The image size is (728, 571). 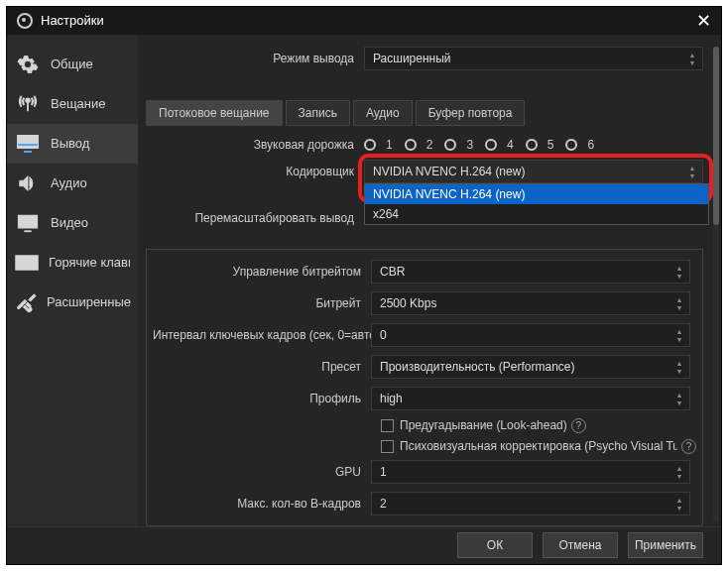 I want to click on gpu-input: 1▲▼, so click(x=531, y=472).